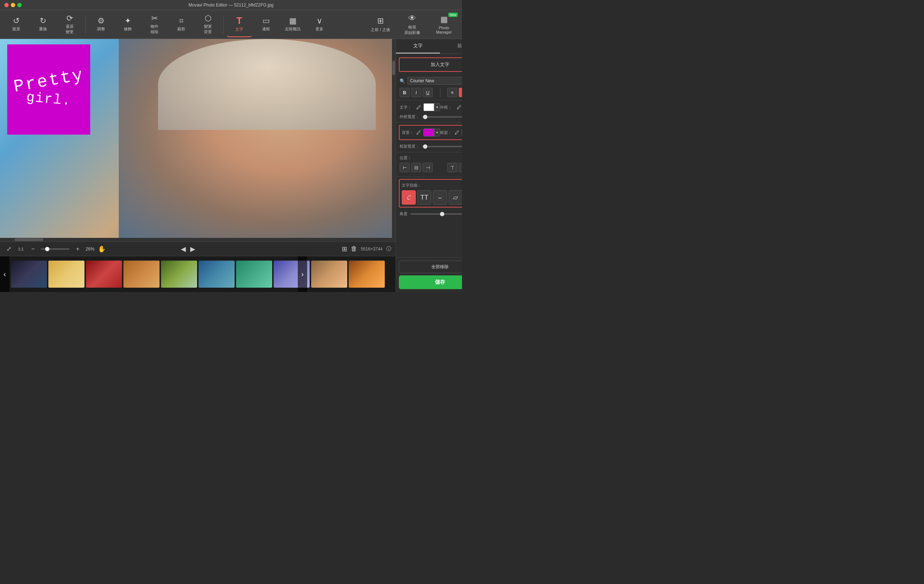 Image resolution: width=924 pixels, height=584 pixels. What do you see at coordinates (462, 133) in the screenshot?
I see `frame-color-swatch` at bounding box center [462, 133].